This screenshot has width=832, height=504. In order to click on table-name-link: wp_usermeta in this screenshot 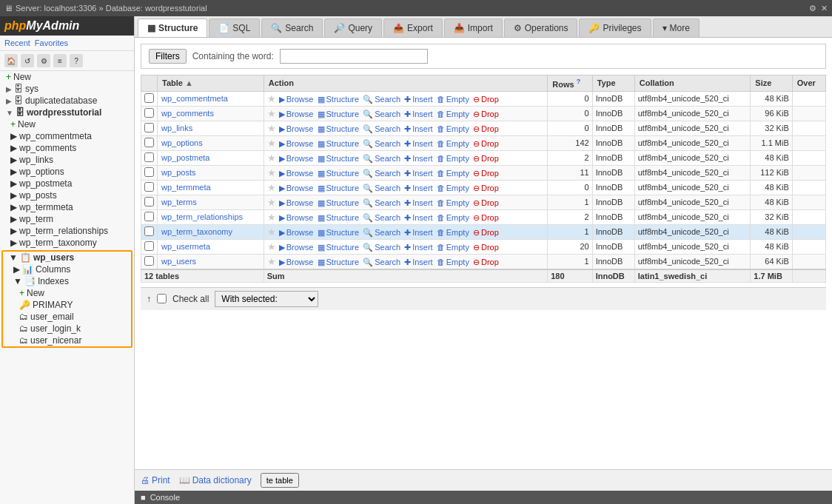, I will do `click(186, 246)`.